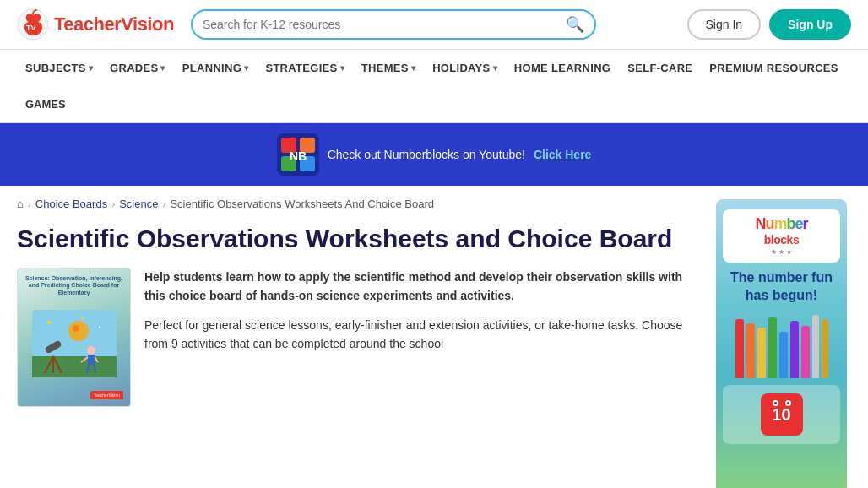  What do you see at coordinates (74, 344) in the screenshot?
I see `thumbnail-illustration` at bounding box center [74, 344].